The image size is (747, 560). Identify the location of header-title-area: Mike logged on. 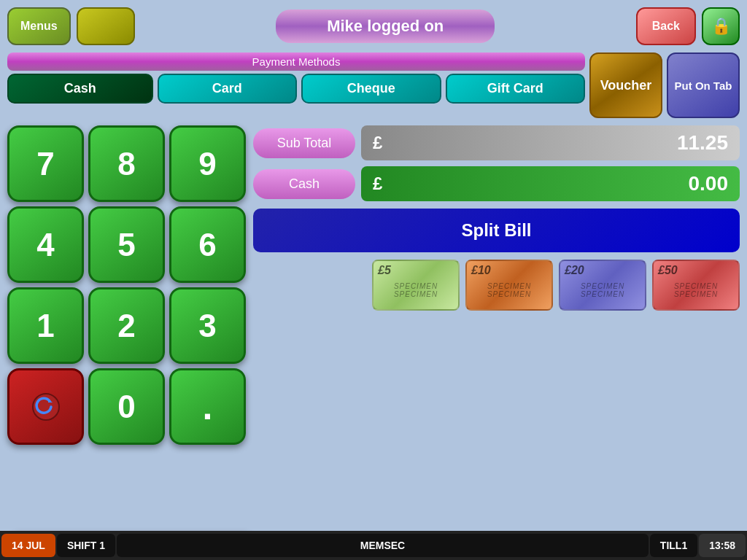
(385, 26).